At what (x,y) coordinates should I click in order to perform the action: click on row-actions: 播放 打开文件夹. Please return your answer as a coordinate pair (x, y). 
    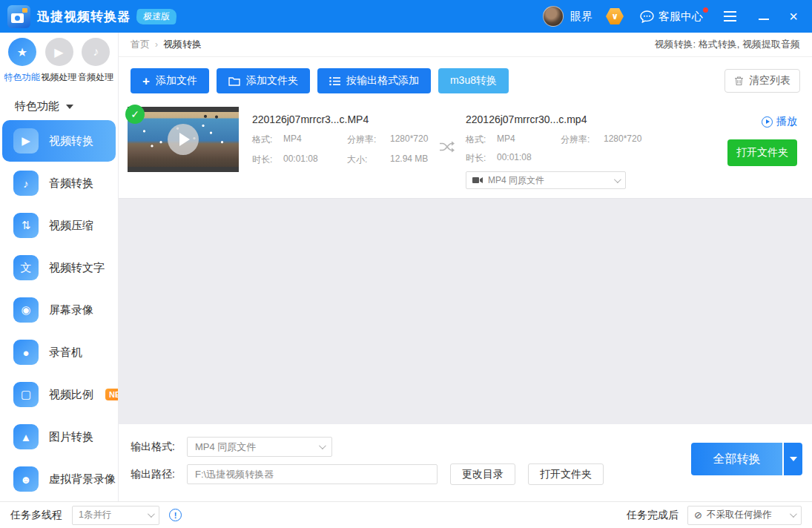
    Looking at the image, I should click on (765, 136).